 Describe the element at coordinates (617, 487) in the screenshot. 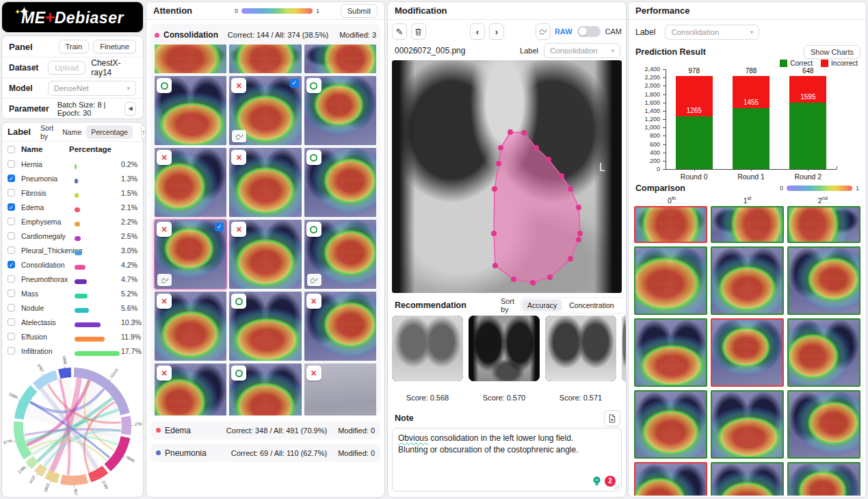

I see `resize-handle` at that location.